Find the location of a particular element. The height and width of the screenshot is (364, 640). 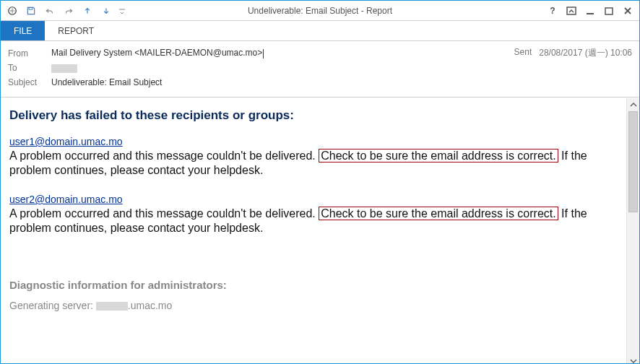

tab-report: REPORT is located at coordinates (76, 30).